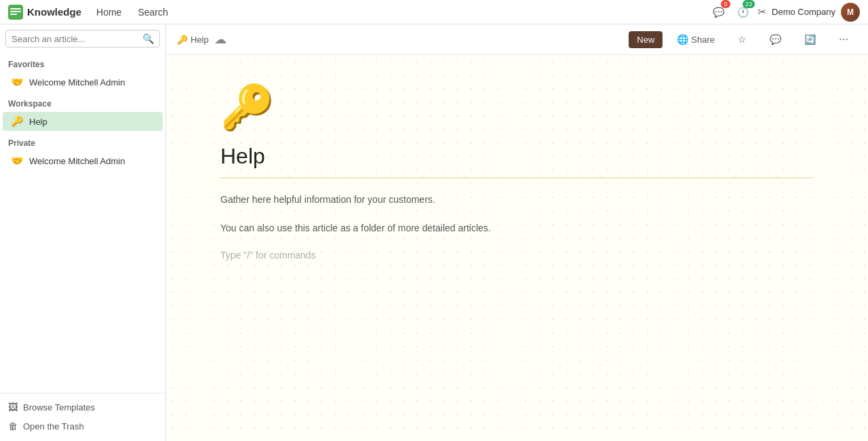 This screenshot has width=868, height=441. Describe the element at coordinates (517, 227) in the screenshot. I see `article-body: Gather here helpful information for your…` at that location.